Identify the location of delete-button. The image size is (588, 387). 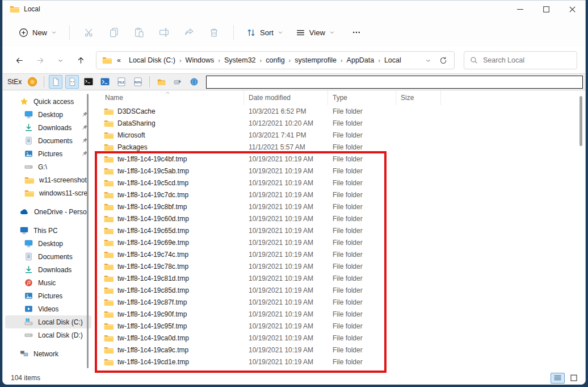
(214, 32).